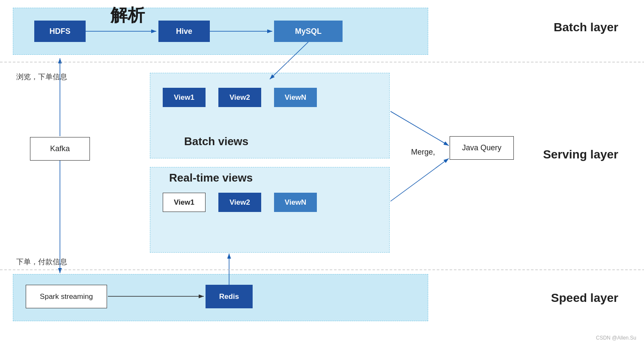 Image resolution: width=644 pixels, height=346 pixels. I want to click on order-payment-label: 下单，付款信息, so click(42, 262).